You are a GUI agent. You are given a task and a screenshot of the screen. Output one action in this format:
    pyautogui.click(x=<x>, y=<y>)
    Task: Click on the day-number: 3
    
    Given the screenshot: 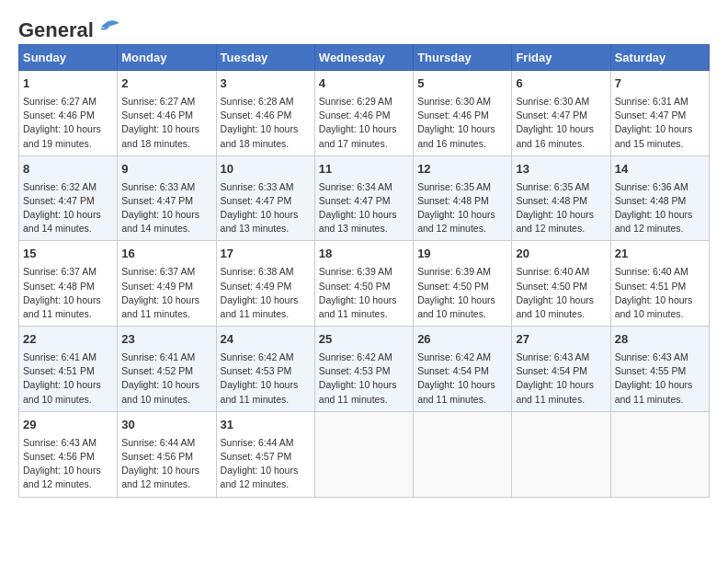 What is the action you would take?
    pyautogui.click(x=266, y=85)
    